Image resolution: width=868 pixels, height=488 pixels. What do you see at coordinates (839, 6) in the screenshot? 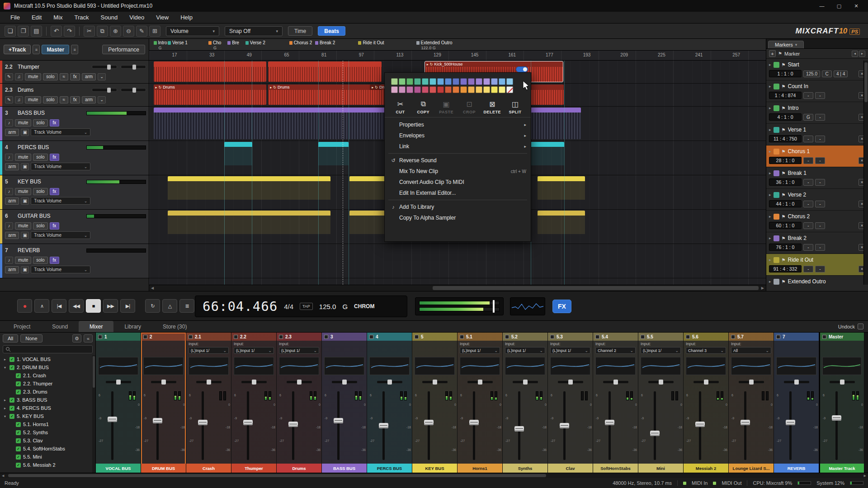
I see `maximize-button: ▢` at bounding box center [839, 6].